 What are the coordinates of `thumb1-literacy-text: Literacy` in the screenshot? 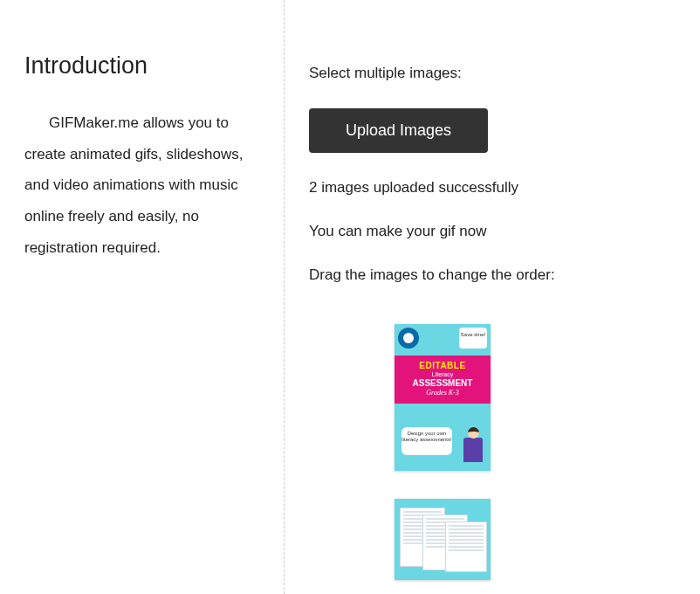 It's located at (443, 374).